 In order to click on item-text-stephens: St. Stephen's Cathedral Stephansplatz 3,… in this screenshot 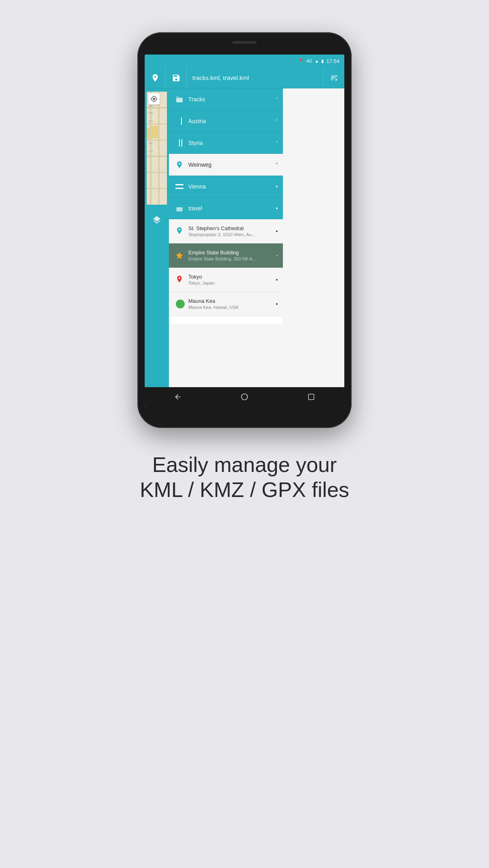, I will do `click(230, 231)`.